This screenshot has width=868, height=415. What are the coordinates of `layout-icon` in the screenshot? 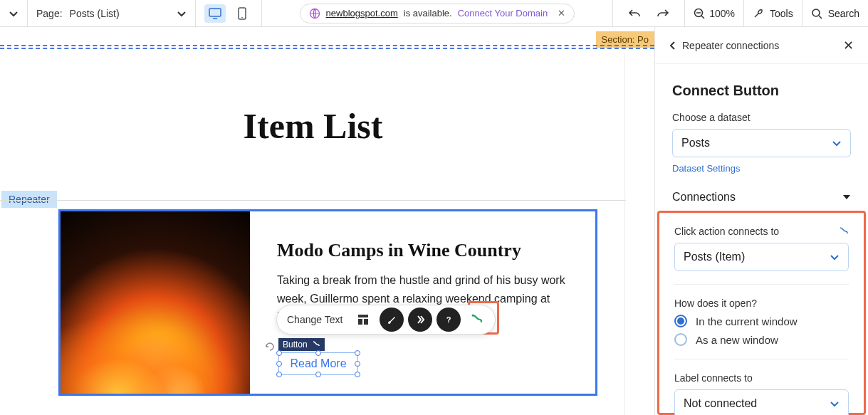 It's located at (363, 320).